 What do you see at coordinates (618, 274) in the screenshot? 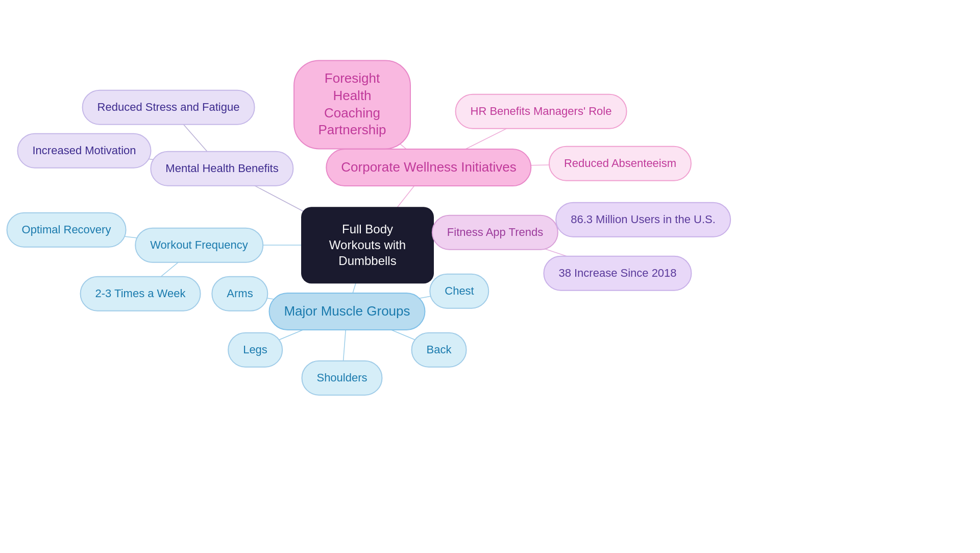
I see `increase-2018-node: 38 Increase Since 2018` at bounding box center [618, 274].